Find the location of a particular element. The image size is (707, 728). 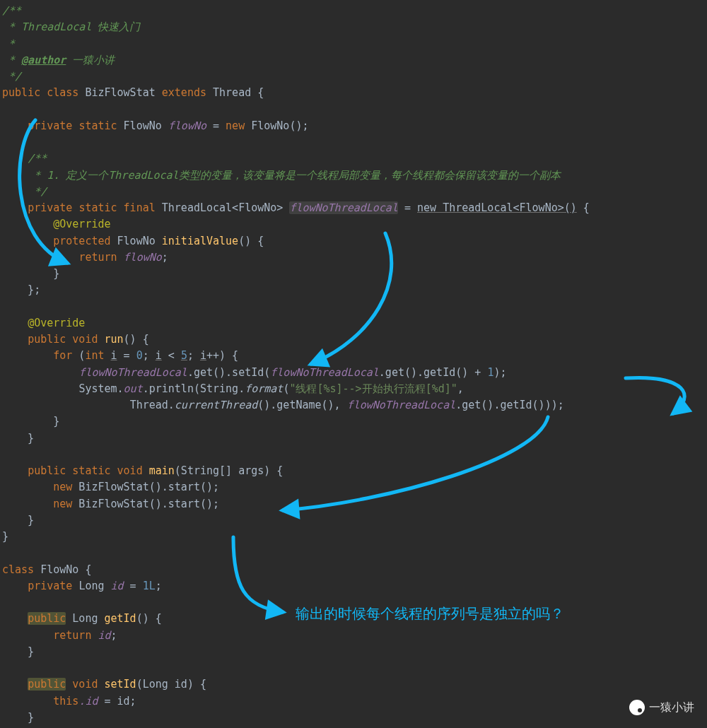

main-new1: new BizFlowStat().start(); is located at coordinates (110, 487).